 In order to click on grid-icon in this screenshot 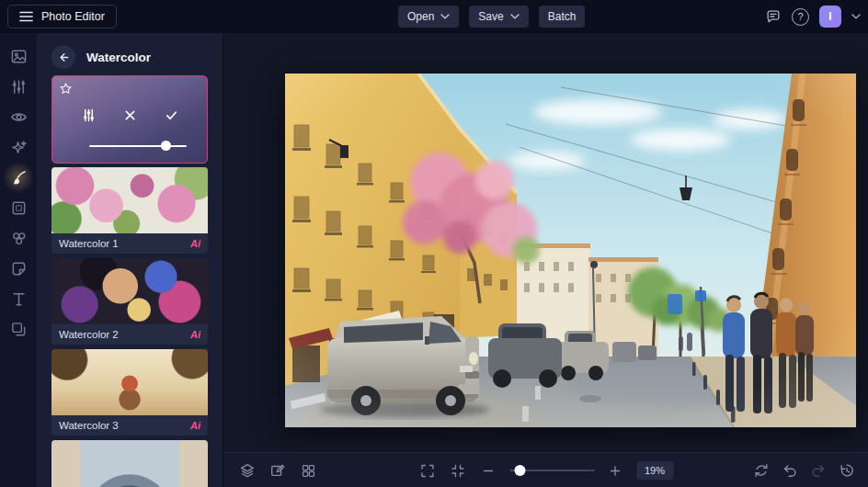, I will do `click(308, 470)`.